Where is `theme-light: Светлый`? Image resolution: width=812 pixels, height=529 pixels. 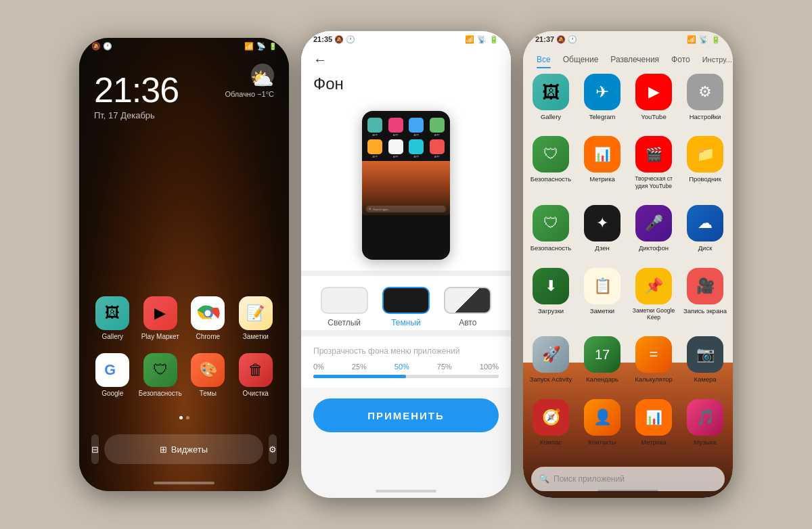 theme-light: Светлый is located at coordinates (344, 307).